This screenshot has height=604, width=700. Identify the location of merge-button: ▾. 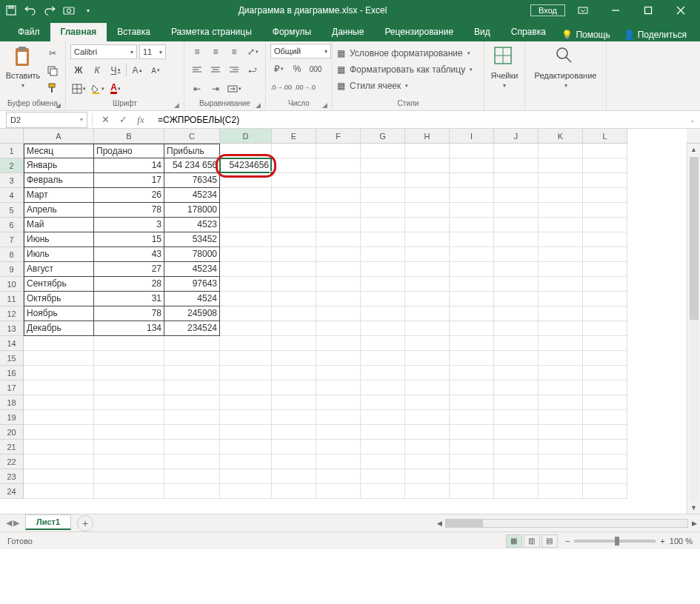
(234, 89).